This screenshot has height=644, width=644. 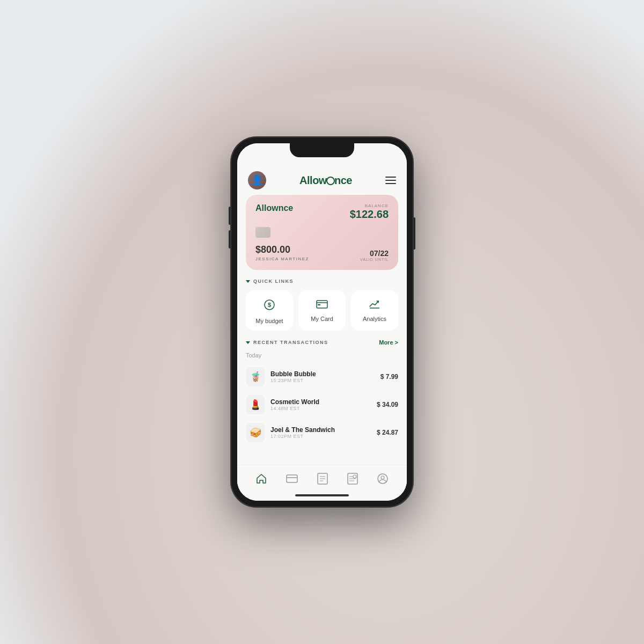 I want to click on transaction-info-cosmetic: Cosmetic World 14:48M EST, so click(x=321, y=405).